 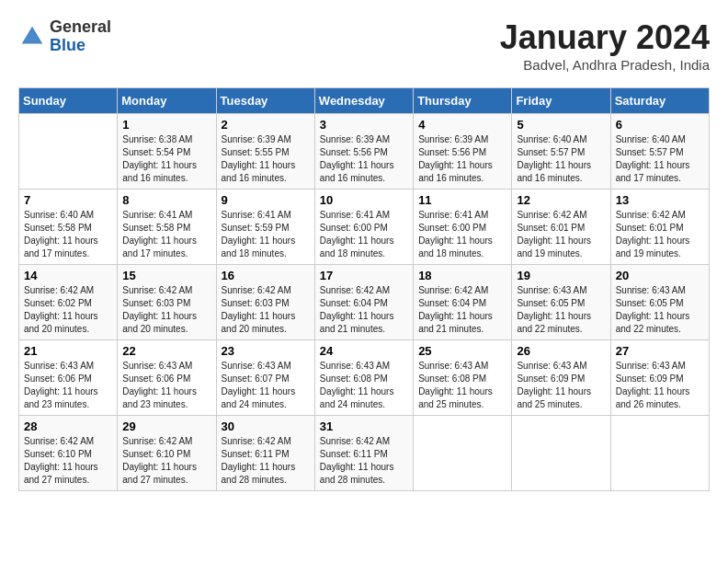 I want to click on cell-content: Sunrise: 6:41 AM Sunset: 5:58 PM Dayligh…, so click(x=166, y=235).